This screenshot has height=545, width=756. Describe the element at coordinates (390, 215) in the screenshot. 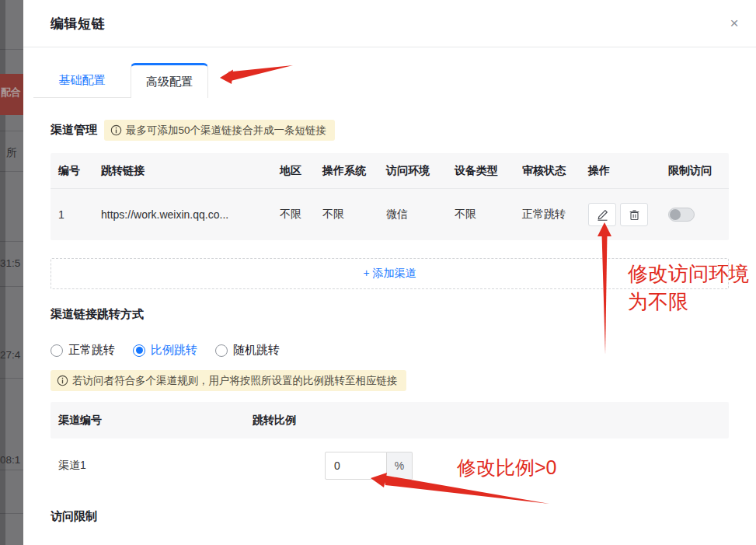

I see `channel-row: 1 https://work.weixin.qq.co... 不限 不限 微信 …` at that location.